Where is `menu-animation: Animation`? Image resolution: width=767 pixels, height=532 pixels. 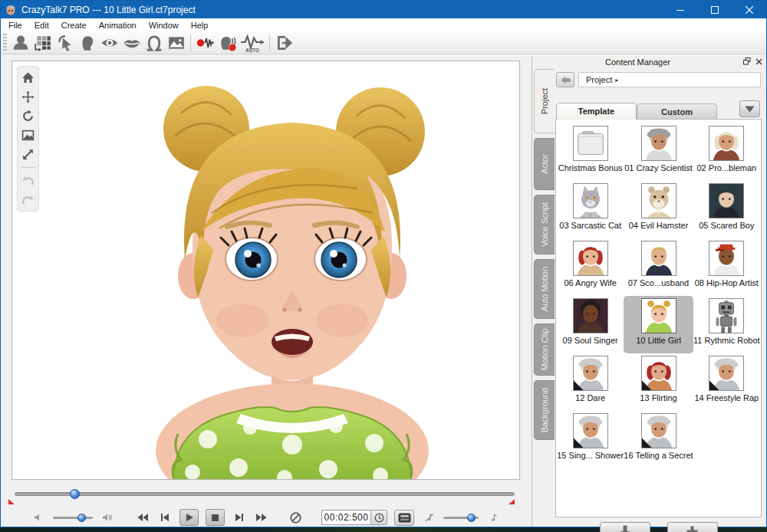
menu-animation: Animation is located at coordinates (118, 25).